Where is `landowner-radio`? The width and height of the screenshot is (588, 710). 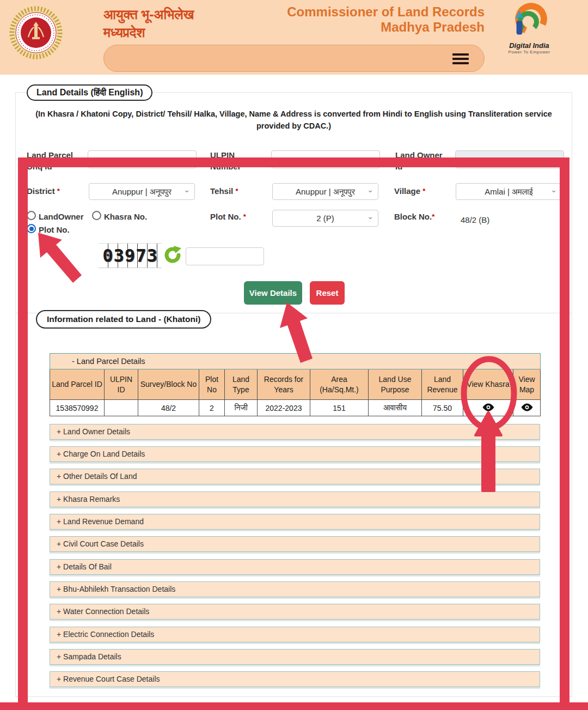 landowner-radio is located at coordinates (32, 216).